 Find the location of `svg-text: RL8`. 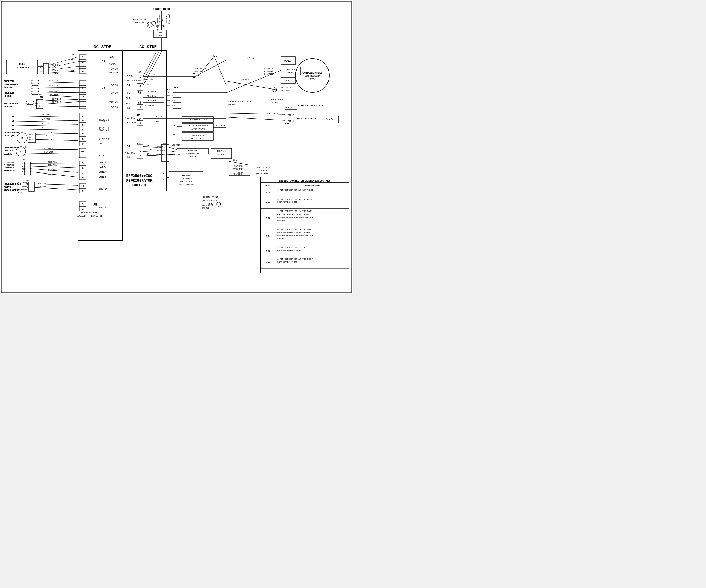

svg-text: RL8 is located at coordinates (128, 108).